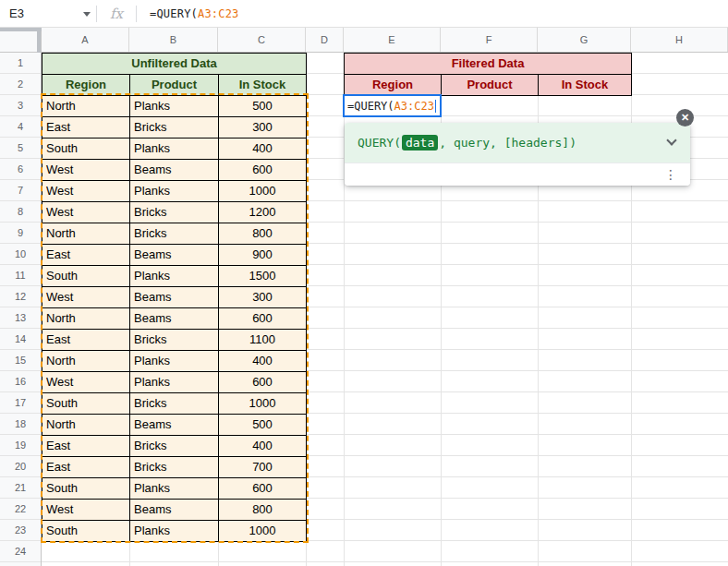  What do you see at coordinates (175, 170) in the screenshot?
I see `cell-b6: Beams` at bounding box center [175, 170].